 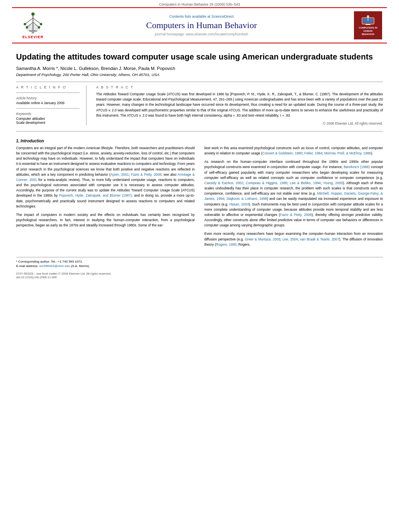 What do you see at coordinates (314, 153) in the screenshot?
I see `ref-fetler: Fetler, 1984` at bounding box center [314, 153].